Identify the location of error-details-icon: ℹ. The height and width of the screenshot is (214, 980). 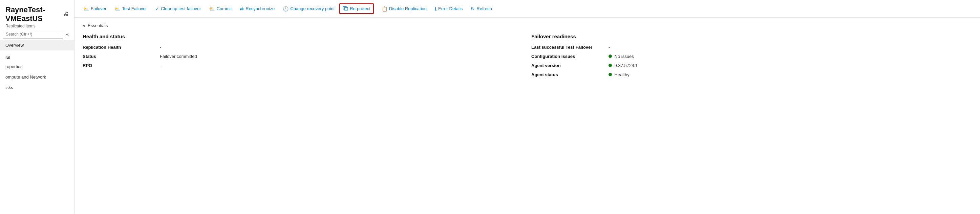
(436, 9).